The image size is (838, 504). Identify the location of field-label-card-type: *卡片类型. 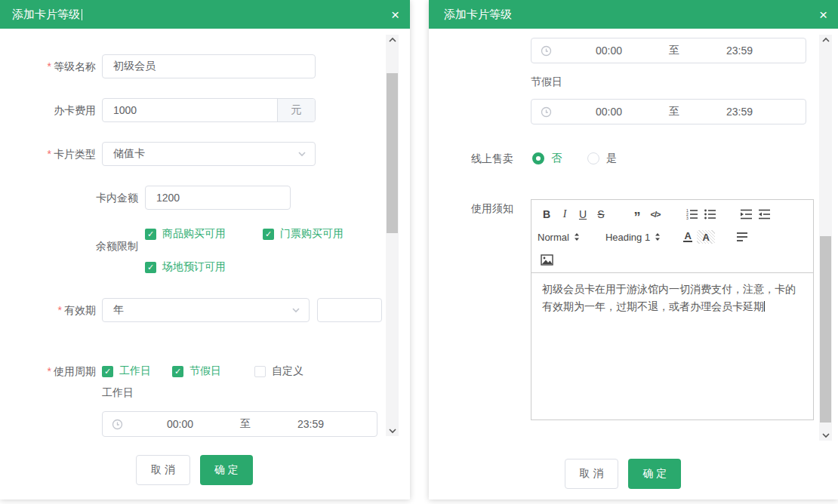
(48, 154).